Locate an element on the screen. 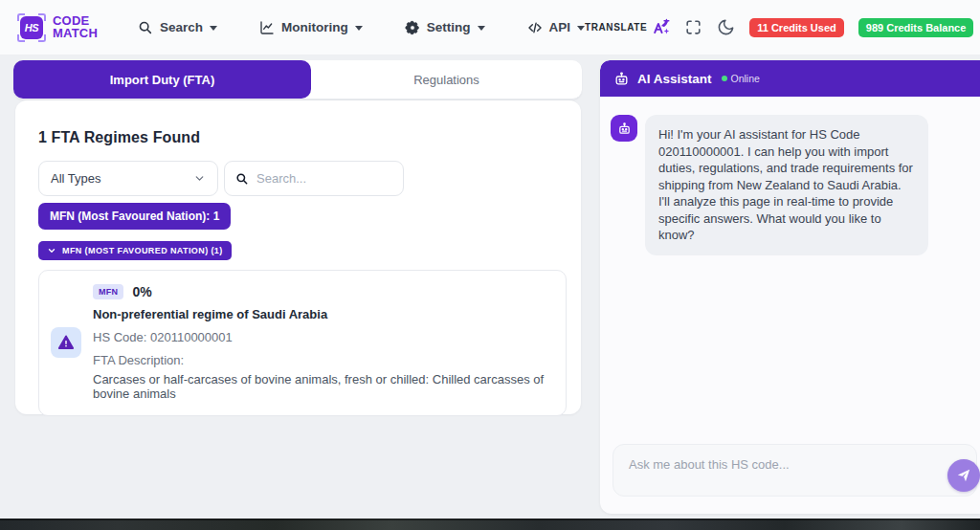  desktop-background-strip is located at coordinates (490, 524).